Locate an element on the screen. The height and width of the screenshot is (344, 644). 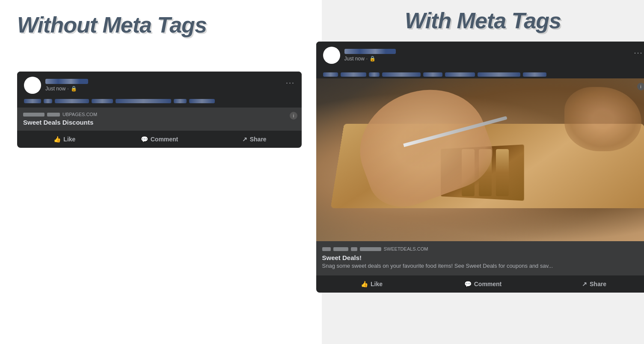
right-domain-text: sweetdeals.com is located at coordinates (406, 249).